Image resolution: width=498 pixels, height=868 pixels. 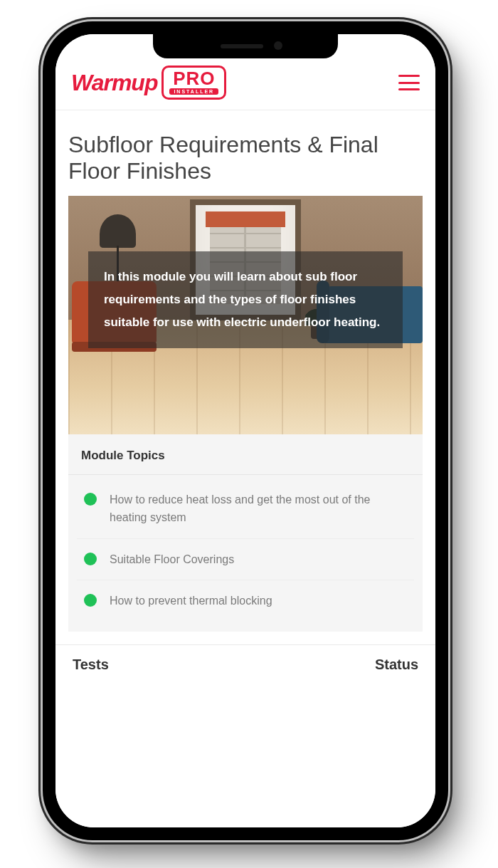 What do you see at coordinates (194, 78) in the screenshot?
I see `brand-pro-text: PRO` at bounding box center [194, 78].